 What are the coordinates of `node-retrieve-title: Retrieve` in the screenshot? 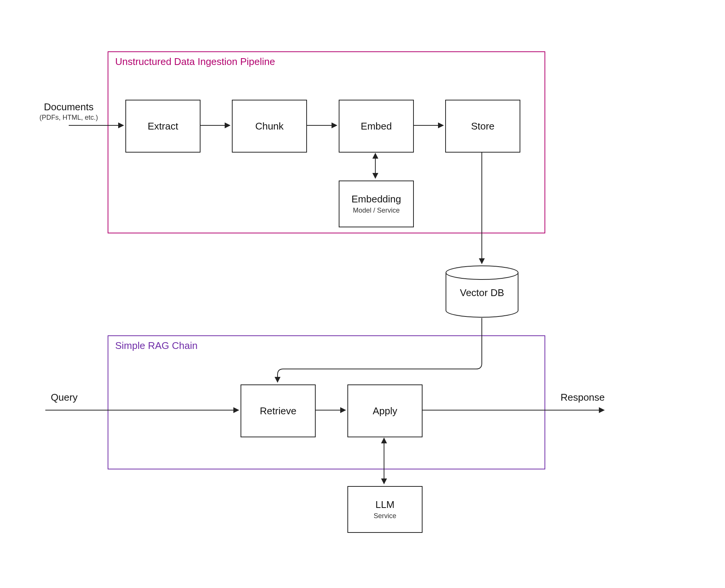 It's located at (278, 411).